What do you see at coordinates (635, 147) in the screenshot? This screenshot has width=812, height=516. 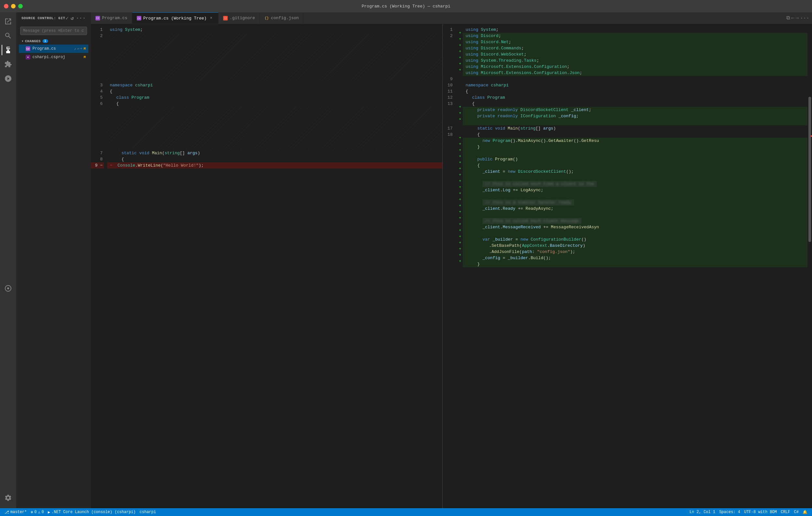 I see `r-line-20: }` at bounding box center [635, 147].